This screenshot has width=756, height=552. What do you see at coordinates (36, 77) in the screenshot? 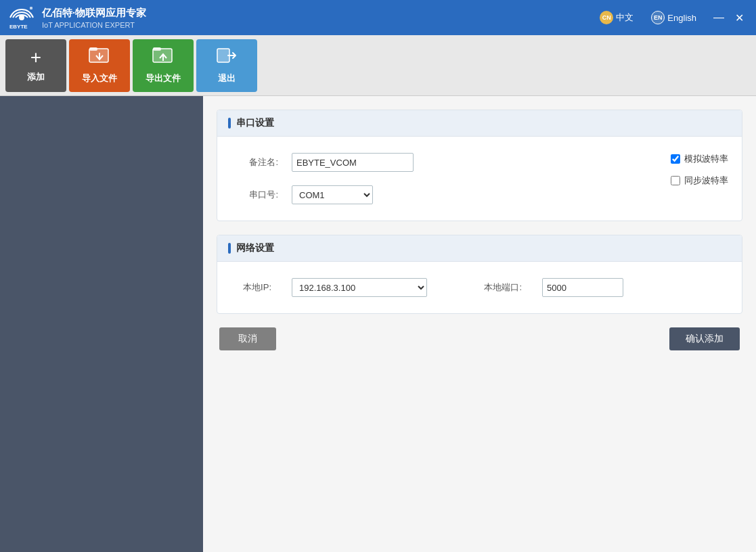
I see `add-label: 添加` at bounding box center [36, 77].